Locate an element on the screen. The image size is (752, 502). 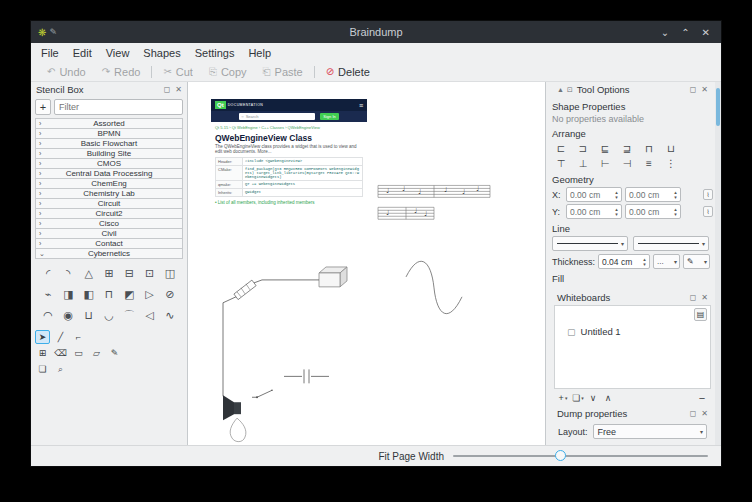
canvas-shape-resistor-wire is located at coordinates (271, 338).